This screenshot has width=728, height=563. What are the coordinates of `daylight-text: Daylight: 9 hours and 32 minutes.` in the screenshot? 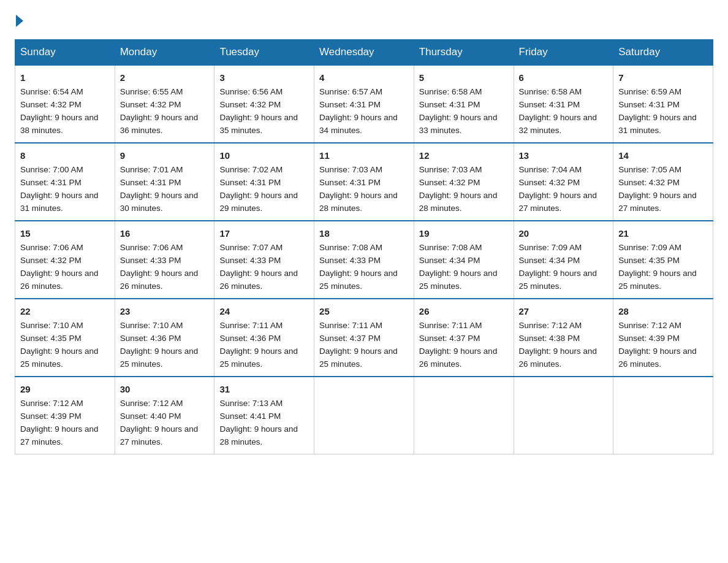 It's located at (558, 124).